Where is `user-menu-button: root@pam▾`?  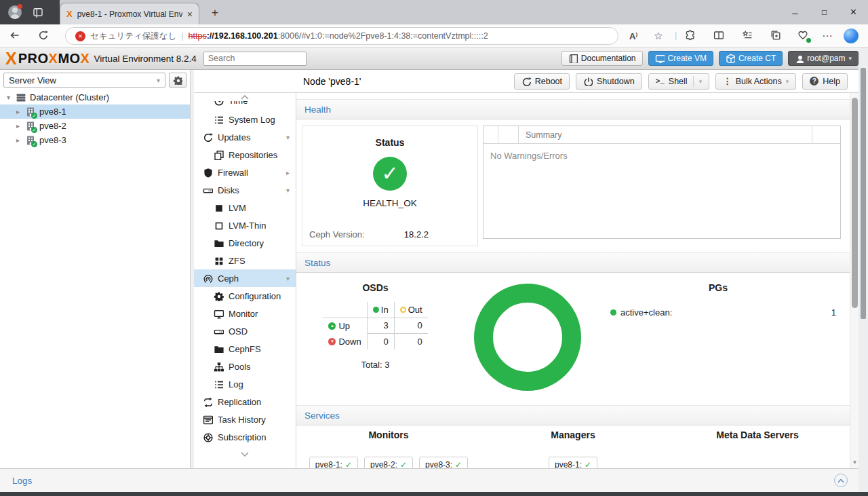
user-menu-button: root@pam▾ is located at coordinates (823, 58).